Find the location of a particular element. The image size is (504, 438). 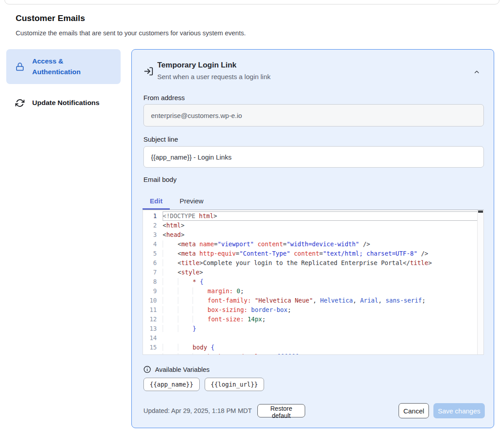

sidebar-item-update-notifications: Update Notifications is located at coordinates (63, 103).